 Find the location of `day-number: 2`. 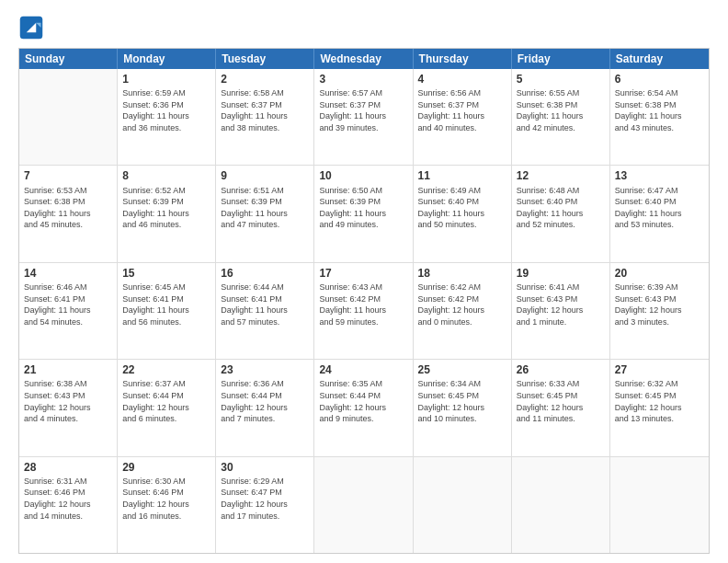

day-number: 2 is located at coordinates (265, 79).